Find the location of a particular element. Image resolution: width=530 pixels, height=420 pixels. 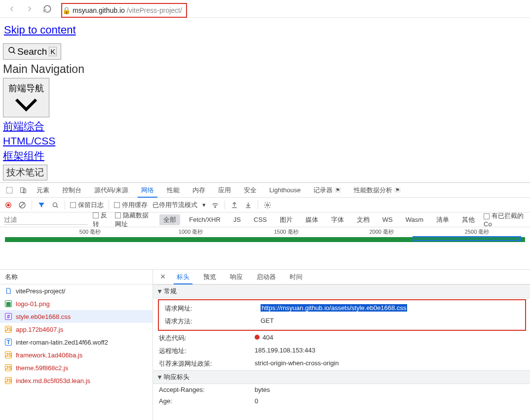

nav-links: 前端综合 HTML/CSS 框架组件 is located at coordinates (265, 141).